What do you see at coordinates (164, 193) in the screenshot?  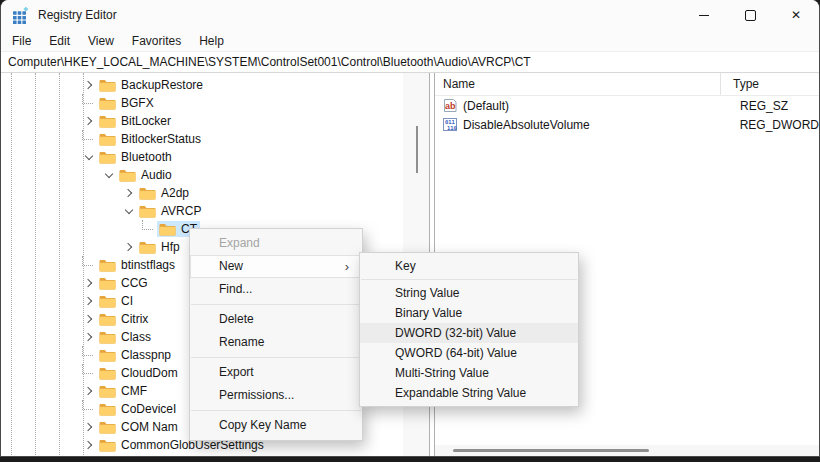 I see `tree-node-content: A2dp` at bounding box center [164, 193].